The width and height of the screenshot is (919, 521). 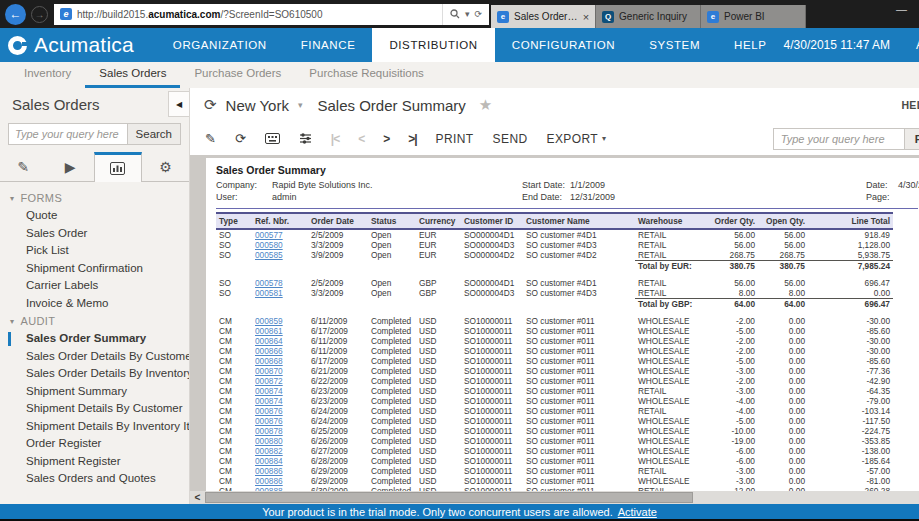 What do you see at coordinates (269, 441) in the screenshot?
I see `ref-nbr-link: 000880` at bounding box center [269, 441].